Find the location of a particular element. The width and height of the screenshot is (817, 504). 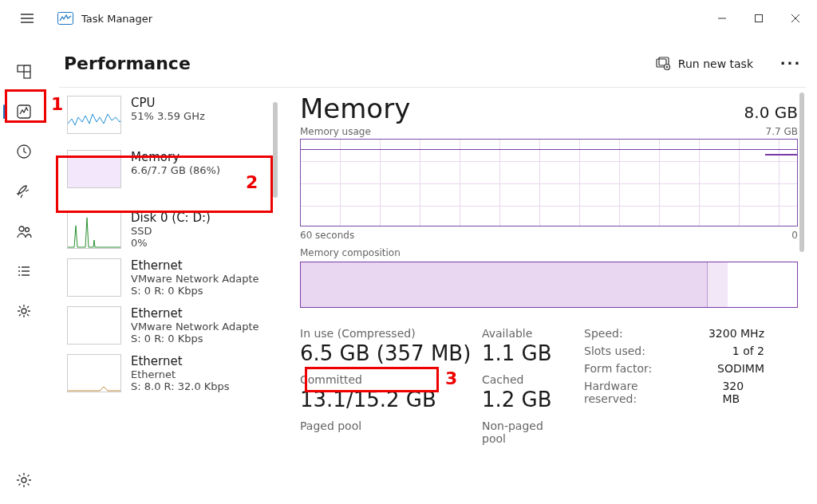

resource-sub: 51% 3.59 GHz is located at coordinates (168, 116).